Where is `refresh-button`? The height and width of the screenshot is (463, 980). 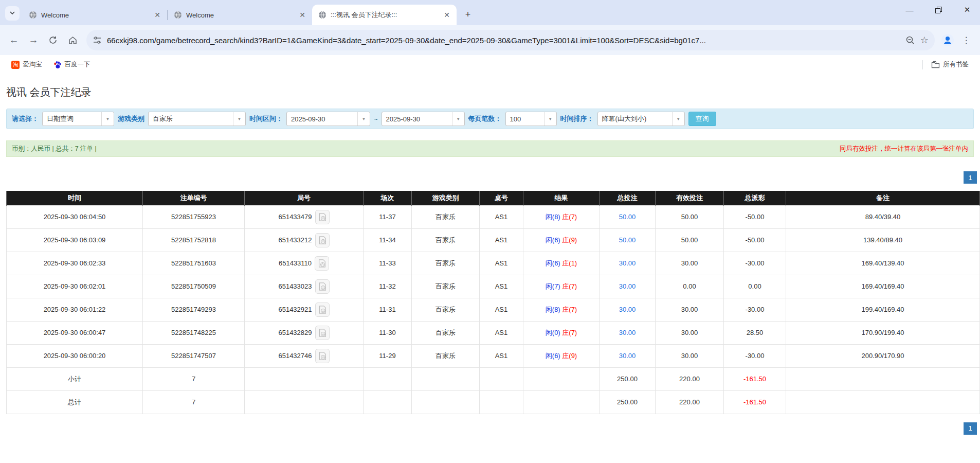
refresh-button is located at coordinates (53, 40).